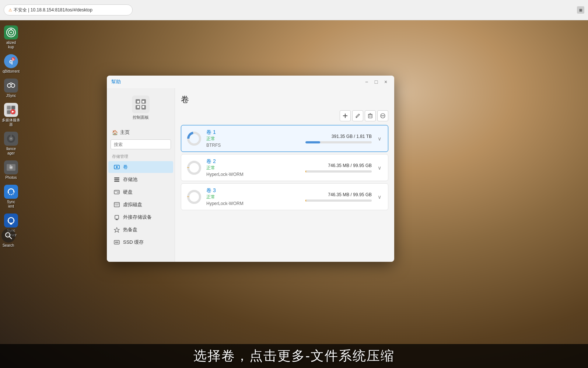 Image resolution: width=588 pixels, height=368 pixels. I want to click on add-volume-button, so click(345, 116).